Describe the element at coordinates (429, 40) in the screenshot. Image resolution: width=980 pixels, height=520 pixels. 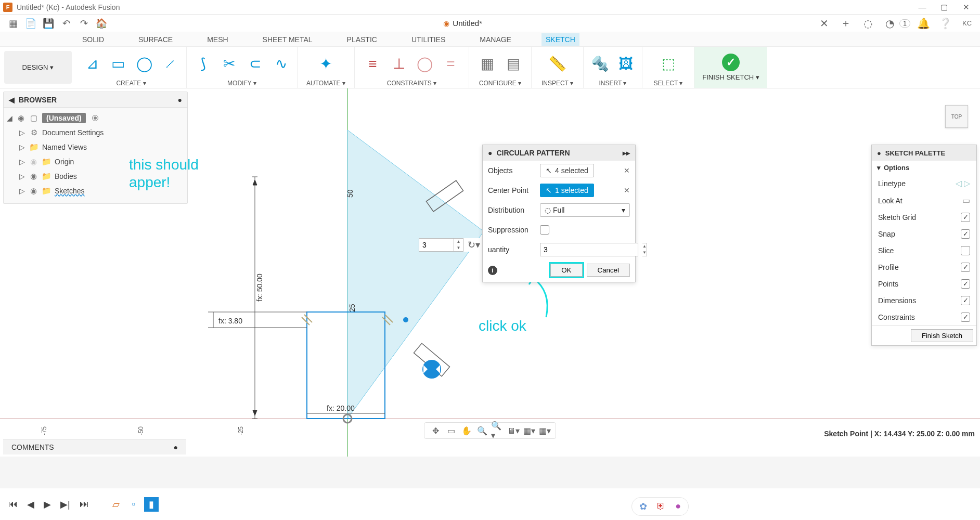
I see `tab-utilities: UTILITIES` at that location.